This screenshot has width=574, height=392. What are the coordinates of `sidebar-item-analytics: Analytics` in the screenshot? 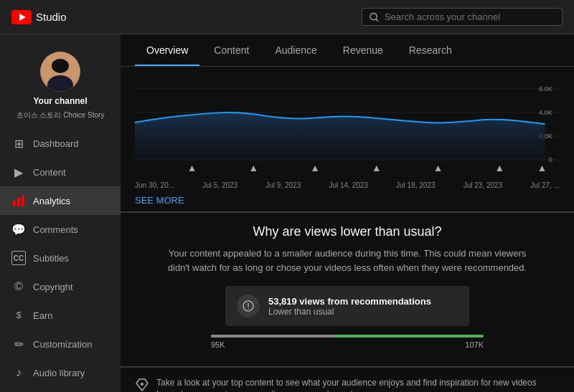 It's located at (60, 201).